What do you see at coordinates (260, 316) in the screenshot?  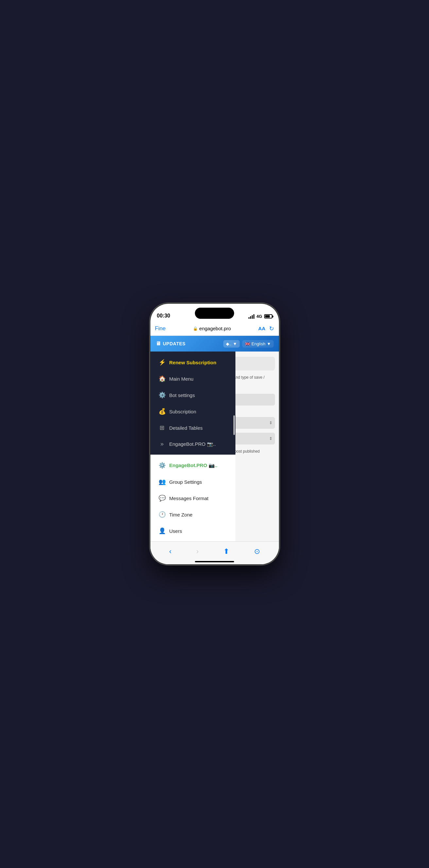 I see `status-icons: 4G` at bounding box center [260, 316].